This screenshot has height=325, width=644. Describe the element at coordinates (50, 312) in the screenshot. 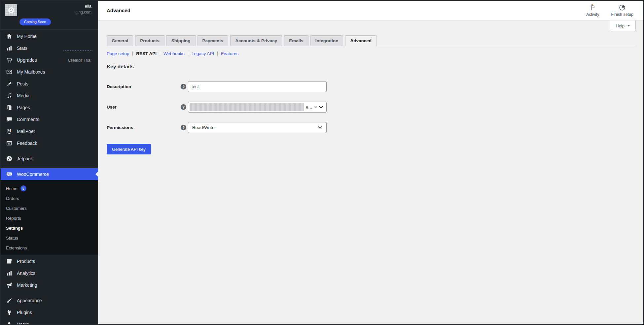

I see `sidebar-item-plugins: Plugins` at that location.